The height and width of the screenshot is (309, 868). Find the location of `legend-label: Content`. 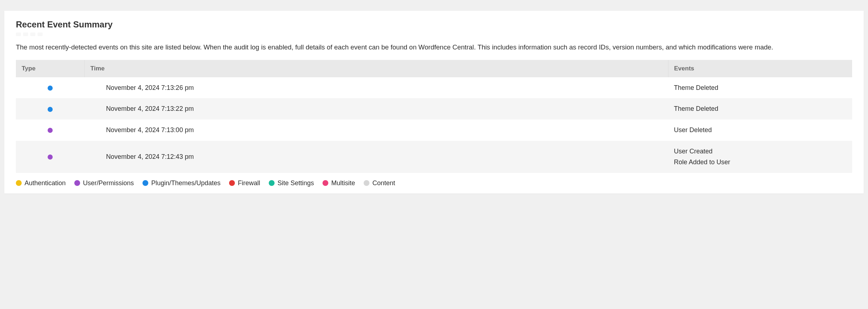

legend-label: Content is located at coordinates (384, 183).